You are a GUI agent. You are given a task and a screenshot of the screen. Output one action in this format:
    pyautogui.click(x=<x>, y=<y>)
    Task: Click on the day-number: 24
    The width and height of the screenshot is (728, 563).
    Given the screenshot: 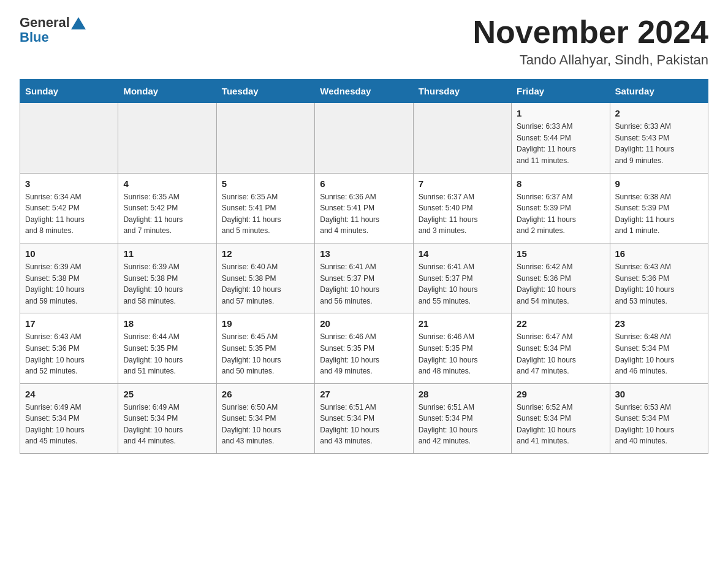 What is the action you would take?
    pyautogui.click(x=69, y=394)
    